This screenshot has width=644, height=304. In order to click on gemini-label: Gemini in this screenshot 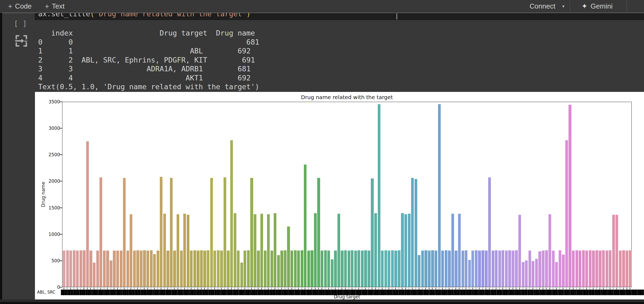, I will do `click(602, 6)`.